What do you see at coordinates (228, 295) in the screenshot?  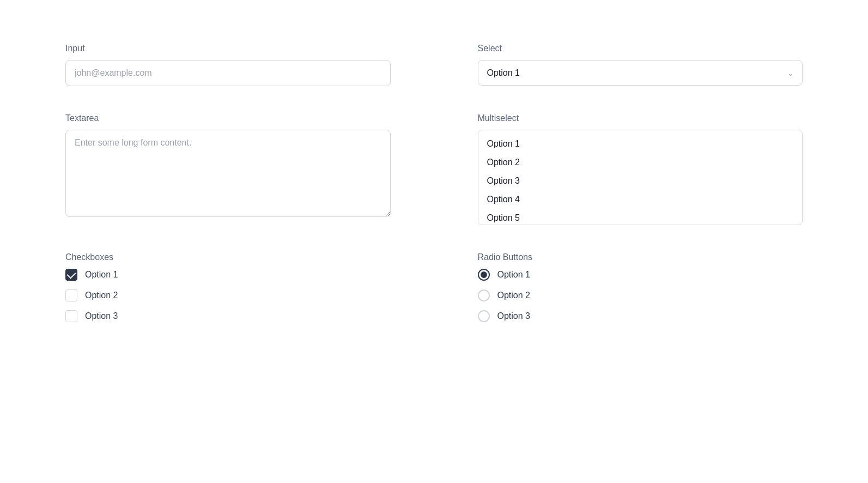 I see `checkbox-item-2: Option 2` at bounding box center [228, 295].